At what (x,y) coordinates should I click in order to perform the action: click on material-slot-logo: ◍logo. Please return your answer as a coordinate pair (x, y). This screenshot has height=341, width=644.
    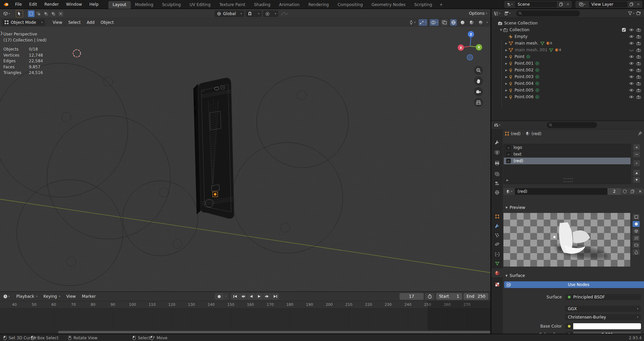
    Looking at the image, I should click on (567, 148).